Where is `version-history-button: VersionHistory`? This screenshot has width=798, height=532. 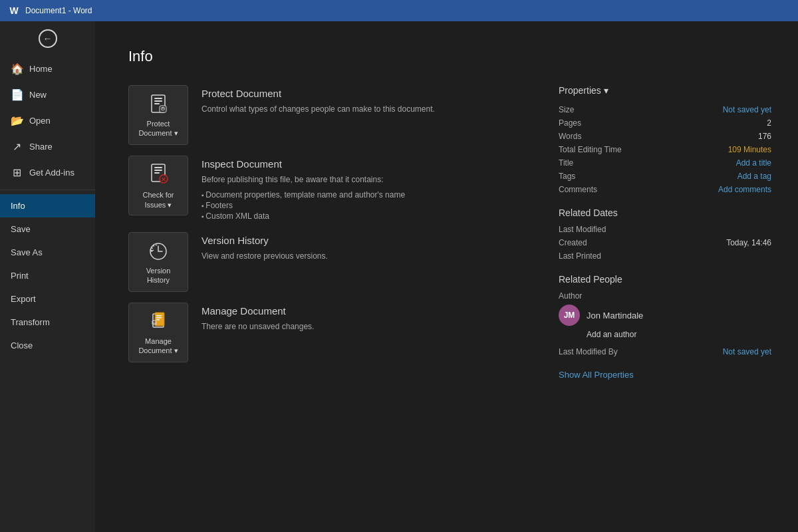 version-history-button: VersionHistory is located at coordinates (158, 262).